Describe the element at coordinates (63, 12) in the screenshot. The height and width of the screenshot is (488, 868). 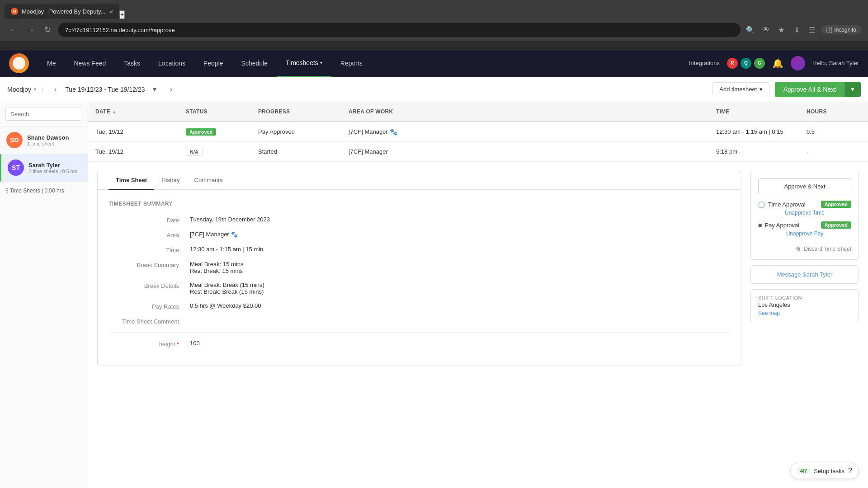
I see `tab-title: Moodjoy - Powered By Deputy...` at that location.